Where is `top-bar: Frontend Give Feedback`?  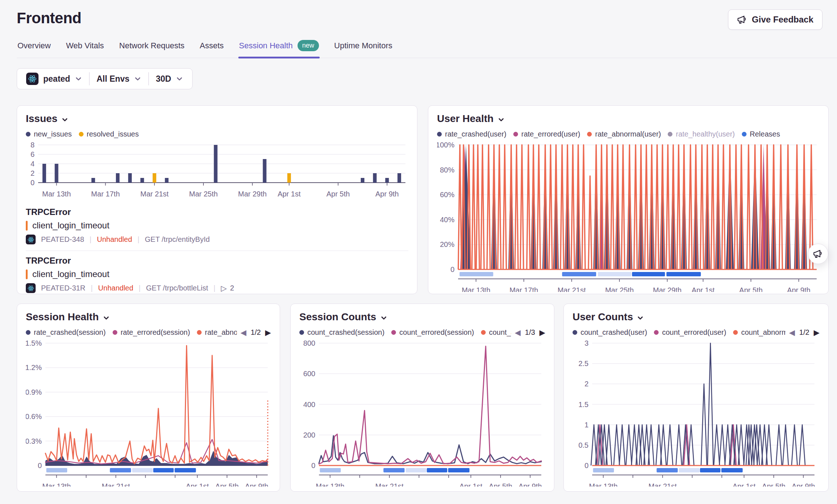
top-bar: Frontend Give Feedback is located at coordinates (418, 15).